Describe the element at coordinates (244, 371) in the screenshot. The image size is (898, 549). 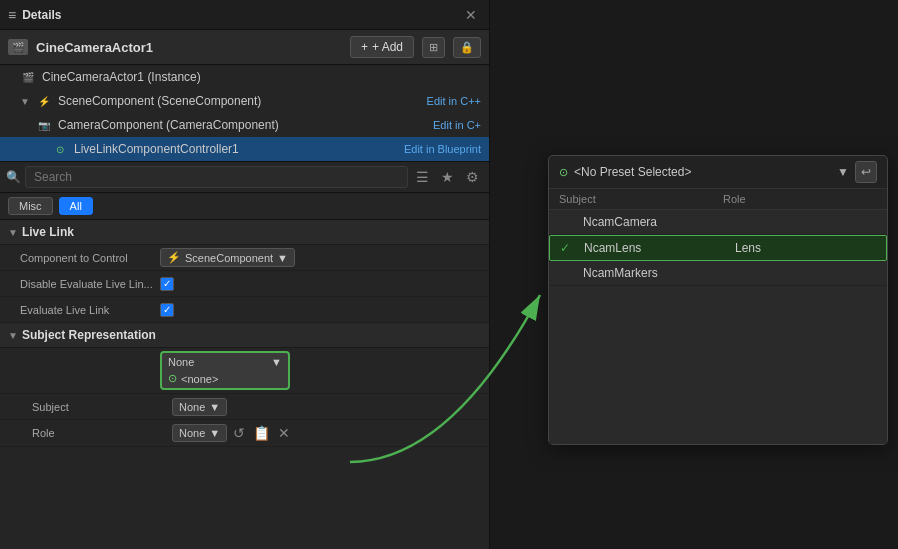
I see `prop-subject-representation-dropdown: None ▼ ⊙ <none>` at that location.